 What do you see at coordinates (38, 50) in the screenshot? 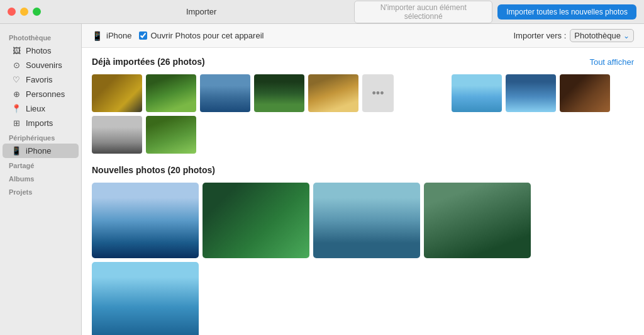
I see `sidebar-item-label: Photos` at bounding box center [38, 50].